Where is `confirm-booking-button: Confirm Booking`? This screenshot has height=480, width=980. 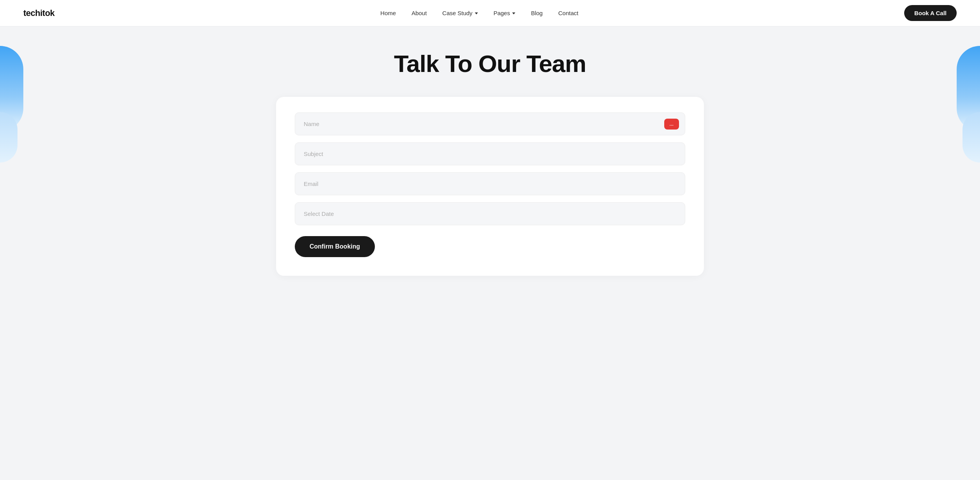 confirm-booking-button: Confirm Booking is located at coordinates (335, 247).